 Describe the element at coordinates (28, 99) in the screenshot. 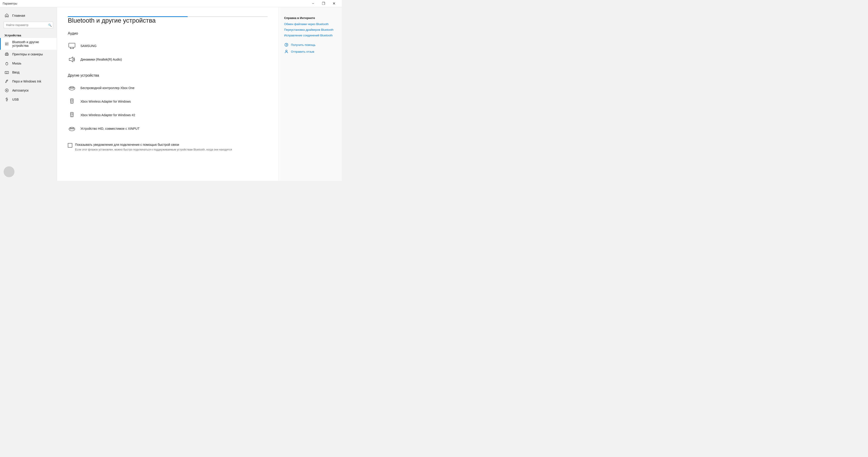

I see `sidebar-item-usb: USB` at that location.